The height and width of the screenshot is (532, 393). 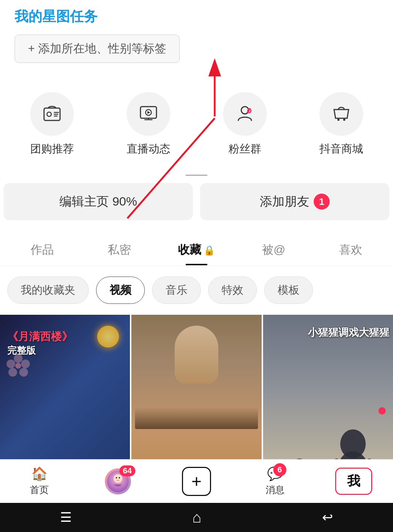 What do you see at coordinates (322, 202) in the screenshot?
I see `add-friend-badge: 1` at bounding box center [322, 202].